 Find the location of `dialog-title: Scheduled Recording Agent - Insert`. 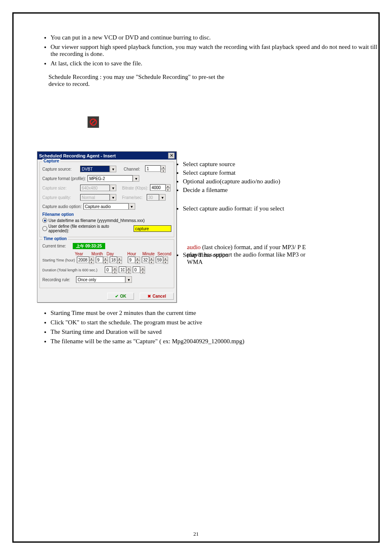

dialog-title: Scheduled Recording Agent - Insert is located at coordinates (77, 156).